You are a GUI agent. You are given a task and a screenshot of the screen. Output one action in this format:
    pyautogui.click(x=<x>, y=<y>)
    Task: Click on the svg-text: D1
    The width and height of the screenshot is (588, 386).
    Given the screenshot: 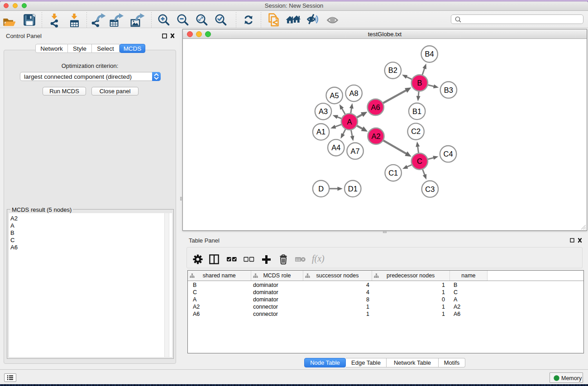 What is the action you would take?
    pyautogui.click(x=353, y=189)
    